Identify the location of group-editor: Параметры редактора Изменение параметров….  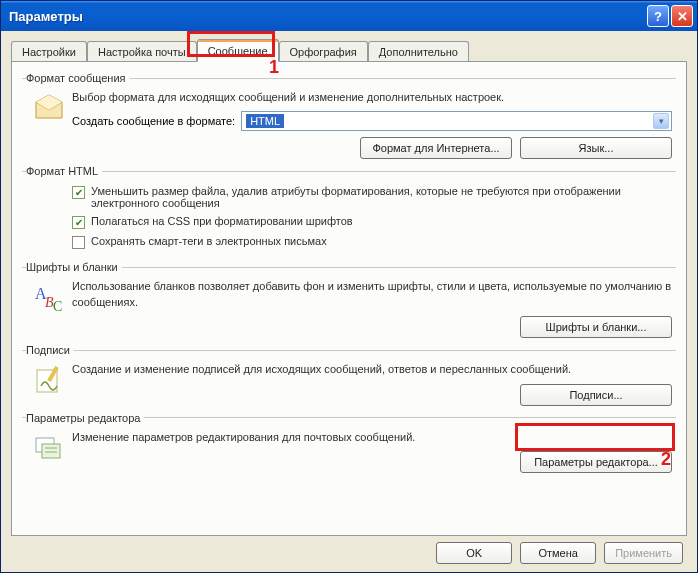
(349, 444).